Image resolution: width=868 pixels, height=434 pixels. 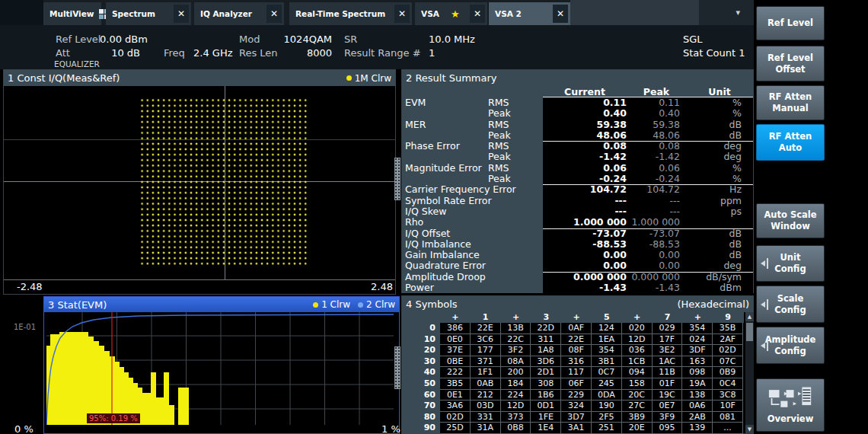 I want to click on symbol-cell: 371, so click(x=486, y=362).